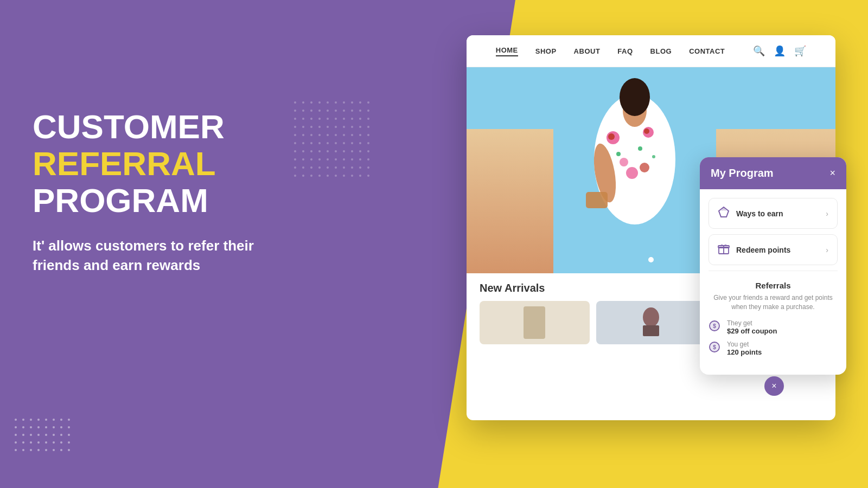  What do you see at coordinates (800, 51) in the screenshot?
I see `cart-icon: 🛒` at bounding box center [800, 51].